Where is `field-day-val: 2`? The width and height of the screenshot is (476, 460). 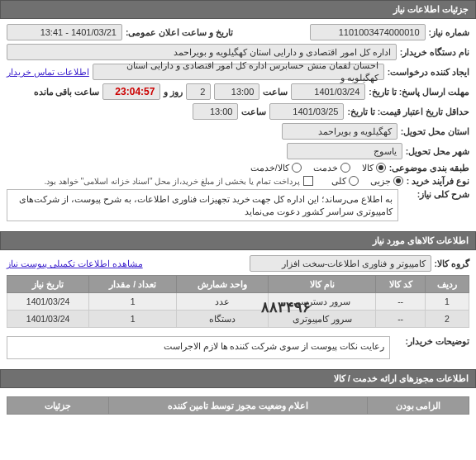
field-day-val: 2 is located at coordinates (198, 92).